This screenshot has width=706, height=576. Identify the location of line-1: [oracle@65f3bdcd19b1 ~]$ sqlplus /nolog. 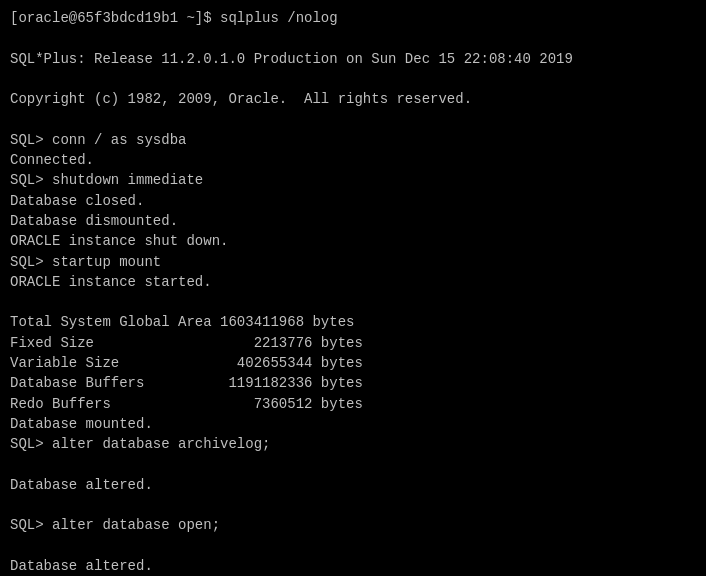
(353, 18).